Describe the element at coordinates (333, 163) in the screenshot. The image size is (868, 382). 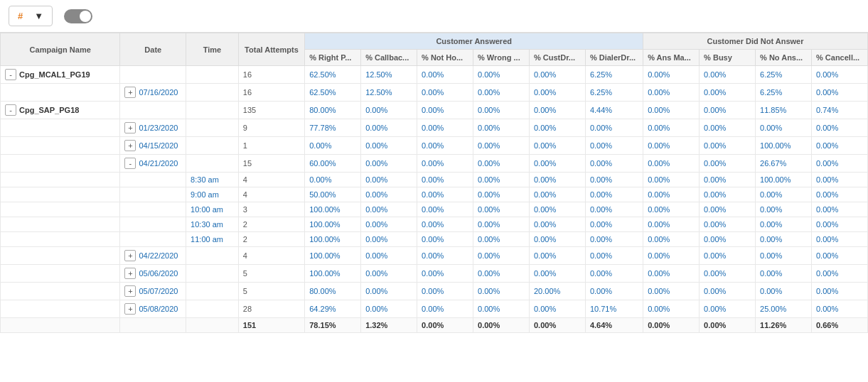
I see `cell-pct-0: 60.00%` at that location.